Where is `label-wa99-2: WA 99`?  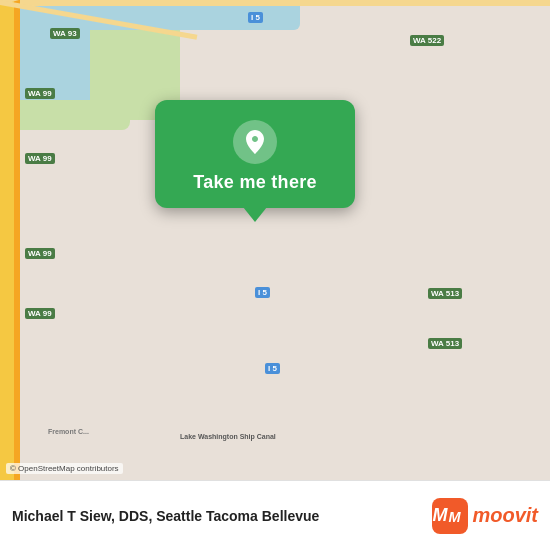 label-wa99-2: WA 99 is located at coordinates (40, 158).